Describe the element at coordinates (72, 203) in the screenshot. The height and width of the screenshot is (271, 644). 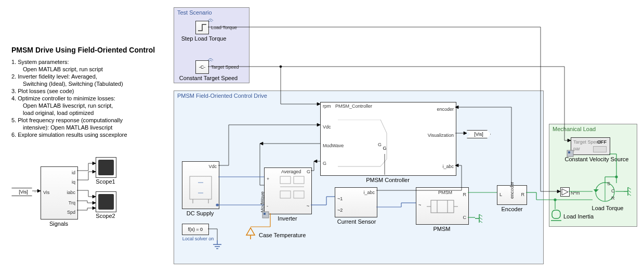
I see `port-trq: Trq` at that location.